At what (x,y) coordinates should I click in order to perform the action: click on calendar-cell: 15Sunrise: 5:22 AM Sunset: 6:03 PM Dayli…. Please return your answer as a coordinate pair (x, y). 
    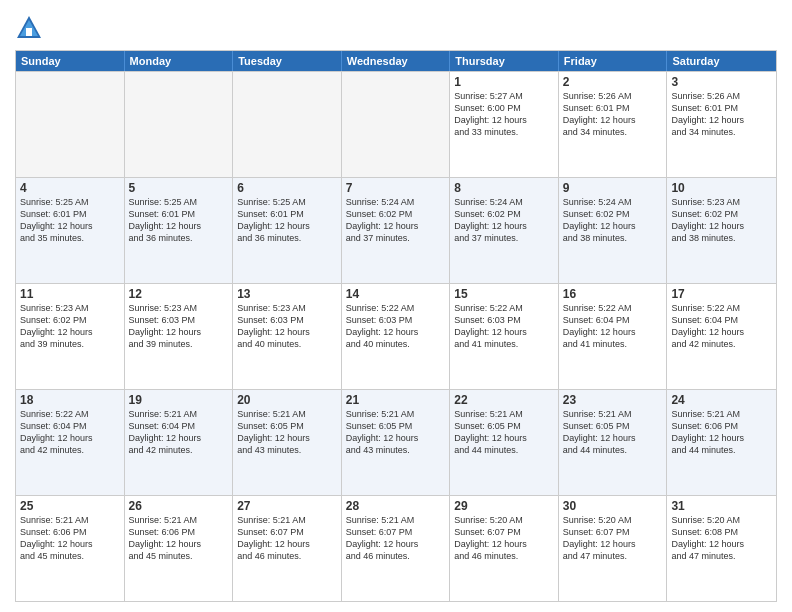
    Looking at the image, I should click on (504, 336).